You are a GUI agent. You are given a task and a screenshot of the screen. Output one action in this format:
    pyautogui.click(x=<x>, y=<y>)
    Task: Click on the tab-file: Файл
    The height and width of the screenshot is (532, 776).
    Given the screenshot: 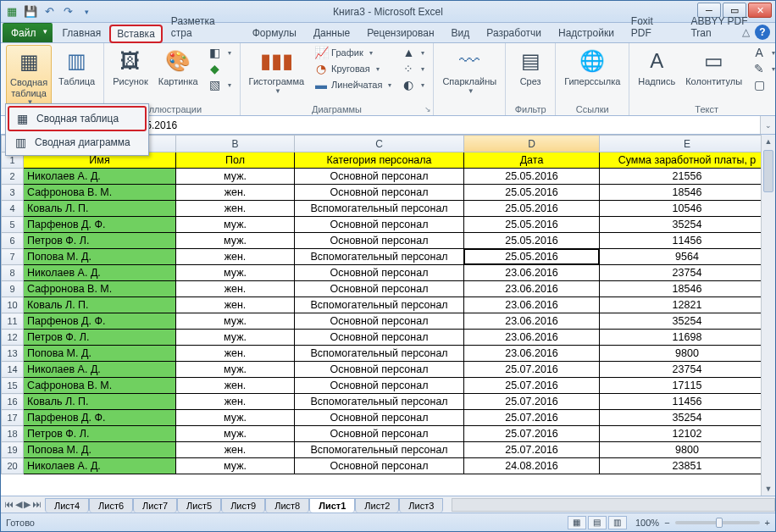 What is the action you would take?
    pyautogui.click(x=27, y=32)
    